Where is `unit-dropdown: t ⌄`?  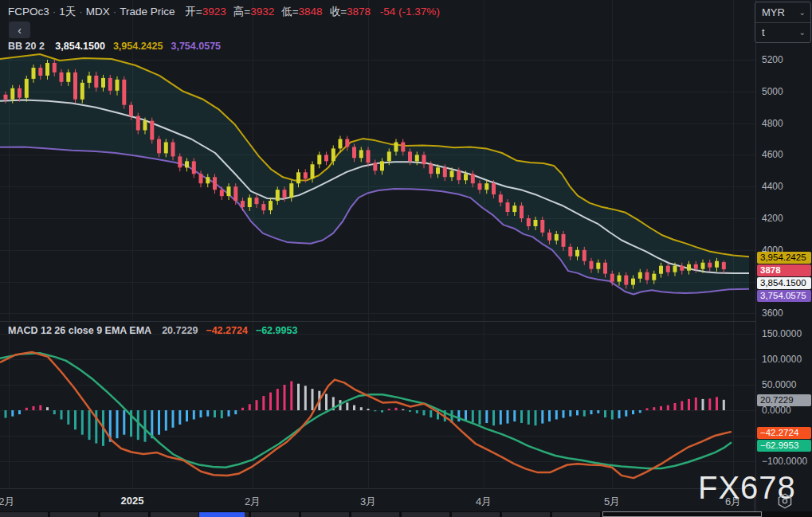 unit-dropdown: t ⌄ is located at coordinates (783, 33).